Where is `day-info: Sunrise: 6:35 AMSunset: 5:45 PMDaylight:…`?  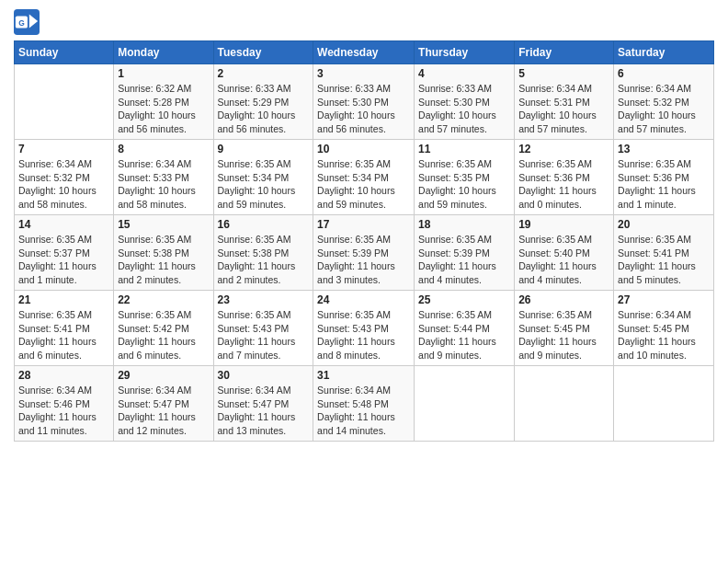
day-info: Sunrise: 6:35 AMSunset: 5:45 PMDaylight:… is located at coordinates (564, 335).